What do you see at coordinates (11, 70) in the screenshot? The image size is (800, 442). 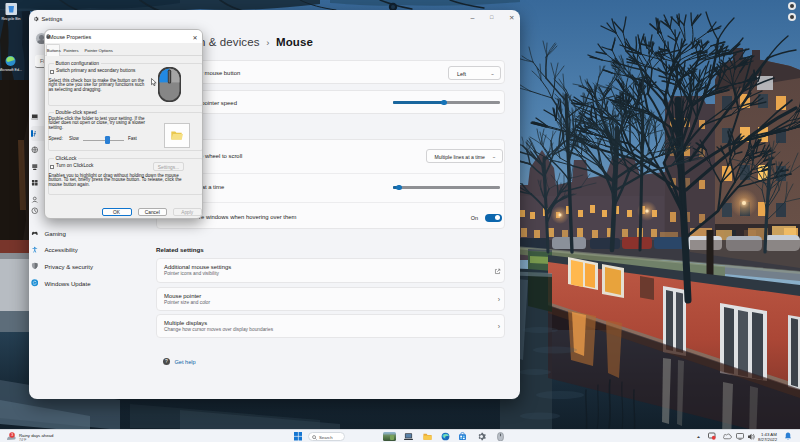 I see `svg-text: Microsoft Ed...` at bounding box center [11, 70].